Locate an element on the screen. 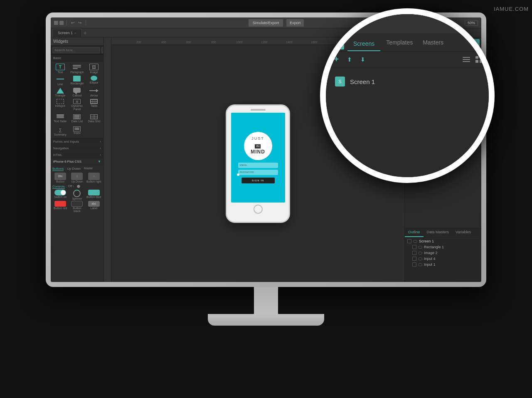 Image resolution: width=532 pixels, height=398 pixels. zoom-tab-templates: Templates is located at coordinates (399, 42).